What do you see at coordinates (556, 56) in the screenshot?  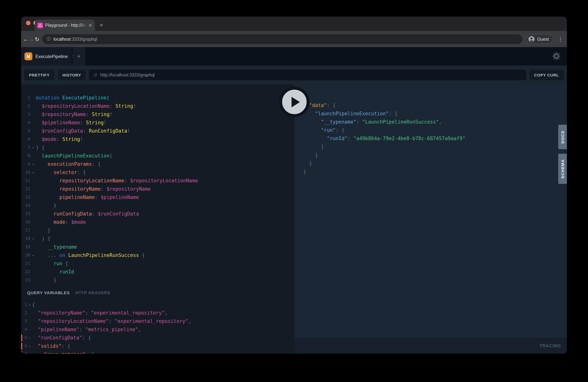 I see `settings-gear-icon` at bounding box center [556, 56].